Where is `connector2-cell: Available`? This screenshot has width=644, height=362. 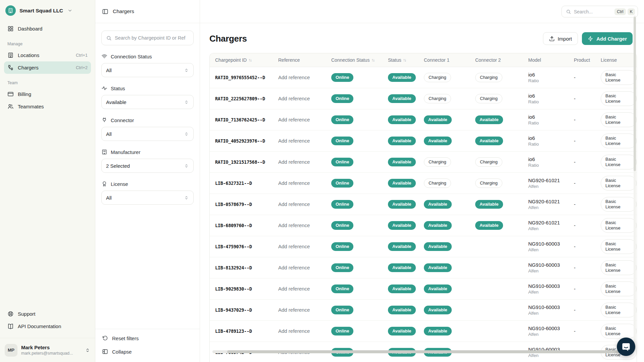
connector2-cell: Available is located at coordinates (502, 141).